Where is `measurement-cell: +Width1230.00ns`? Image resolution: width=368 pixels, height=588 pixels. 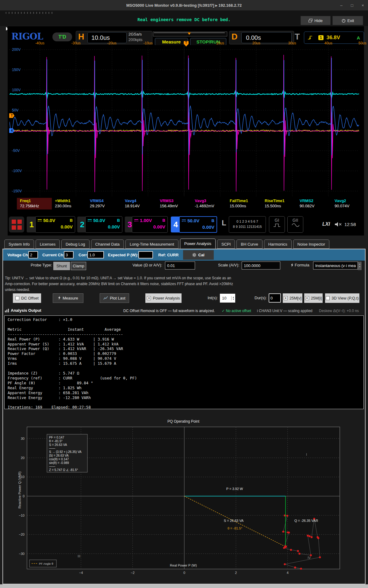 measurement-cell: +Width1230.00ns is located at coordinates (69, 204).